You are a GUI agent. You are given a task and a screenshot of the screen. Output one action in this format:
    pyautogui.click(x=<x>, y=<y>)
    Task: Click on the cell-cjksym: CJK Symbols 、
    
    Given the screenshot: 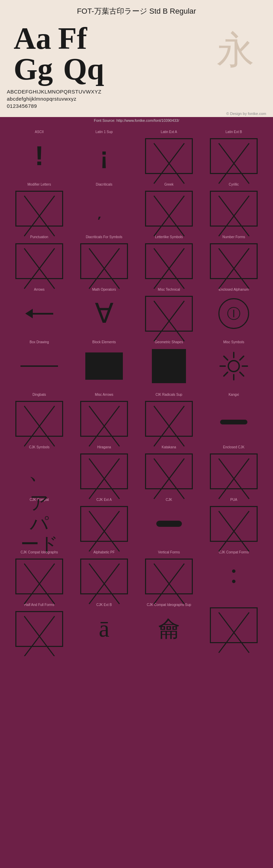 What is the action you would take?
    pyautogui.click(x=39, y=469)
    